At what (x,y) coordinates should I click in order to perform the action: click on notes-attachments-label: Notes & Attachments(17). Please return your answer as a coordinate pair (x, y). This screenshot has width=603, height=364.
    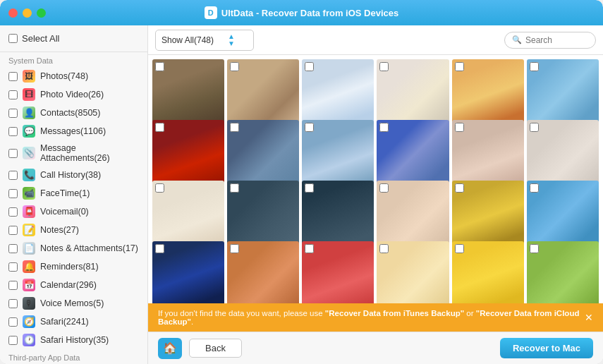
    Looking at the image, I should click on (89, 248).